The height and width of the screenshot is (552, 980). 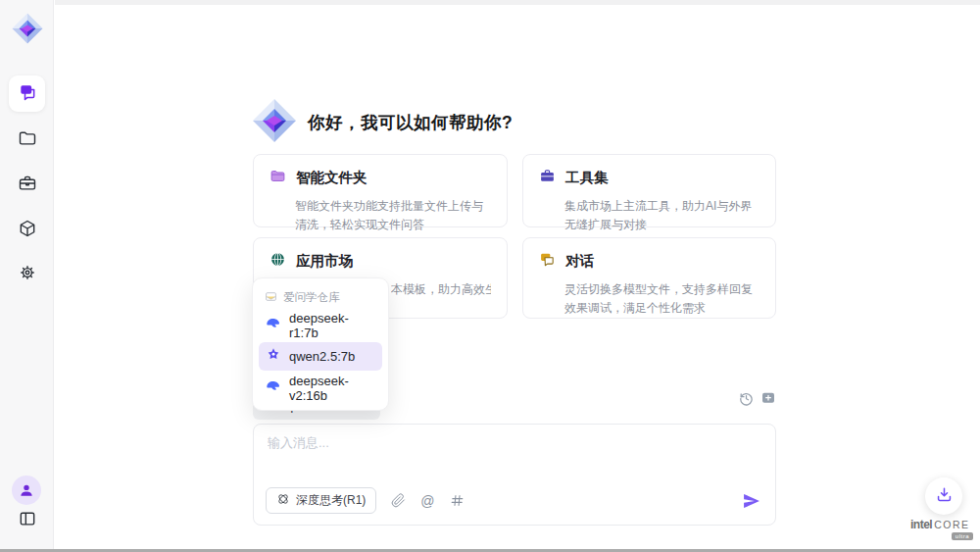 I want to click on chat-icon, so click(x=27, y=94).